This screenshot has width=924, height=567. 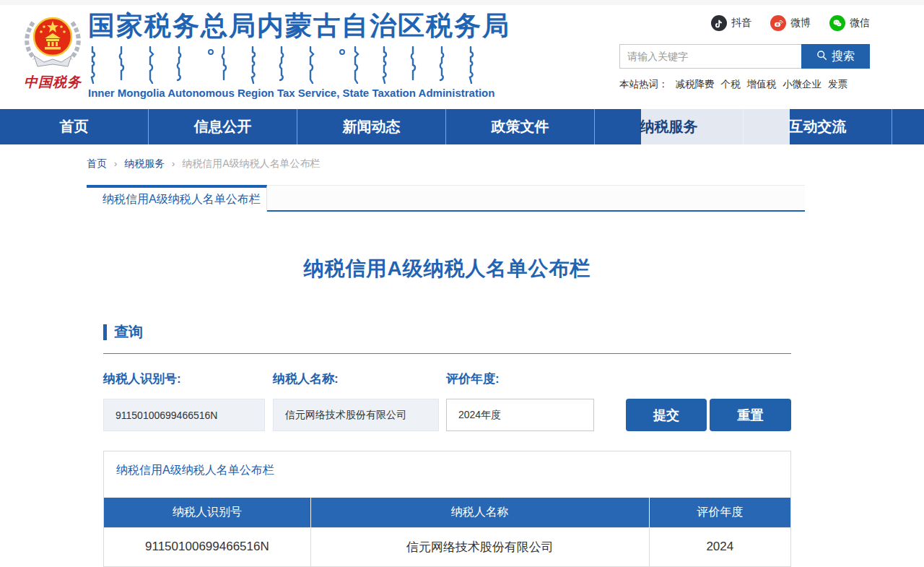 I want to click on search-input, so click(x=710, y=56).